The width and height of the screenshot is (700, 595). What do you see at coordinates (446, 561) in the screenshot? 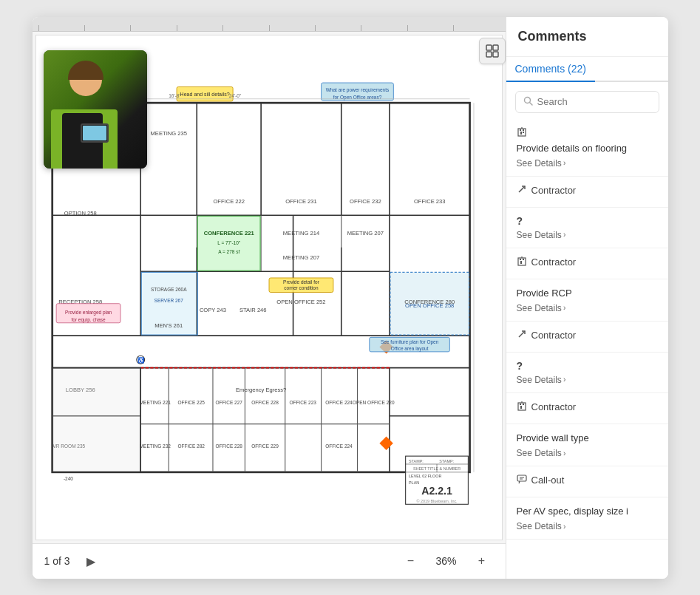
I see `zoom-level: 36%` at bounding box center [446, 561].